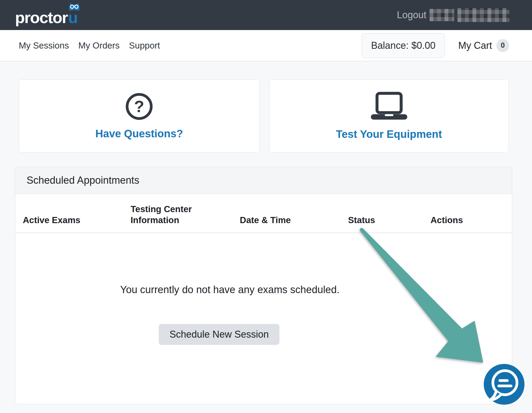 The image size is (532, 413). What do you see at coordinates (412, 15) in the screenshot?
I see `logout-link: Logout` at bounding box center [412, 15].